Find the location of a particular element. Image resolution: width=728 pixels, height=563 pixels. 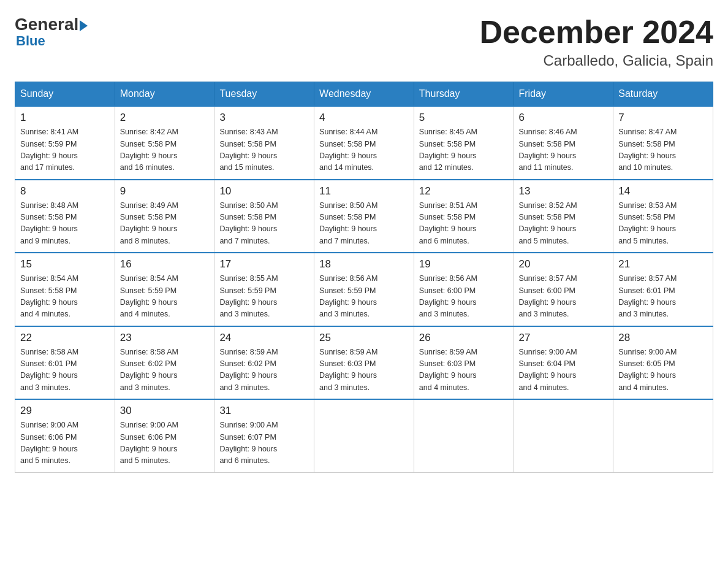

calendar-week-1: 1Sunrise: 8:41 AM Sunset: 5:59 PM Daylig… is located at coordinates (364, 143).